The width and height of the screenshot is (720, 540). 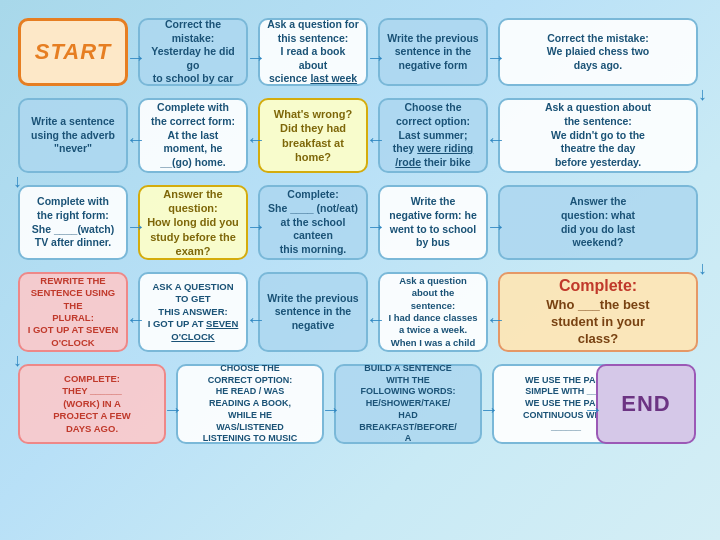 I want to click on arrow-r1-2: →, so click(x=256, y=58).